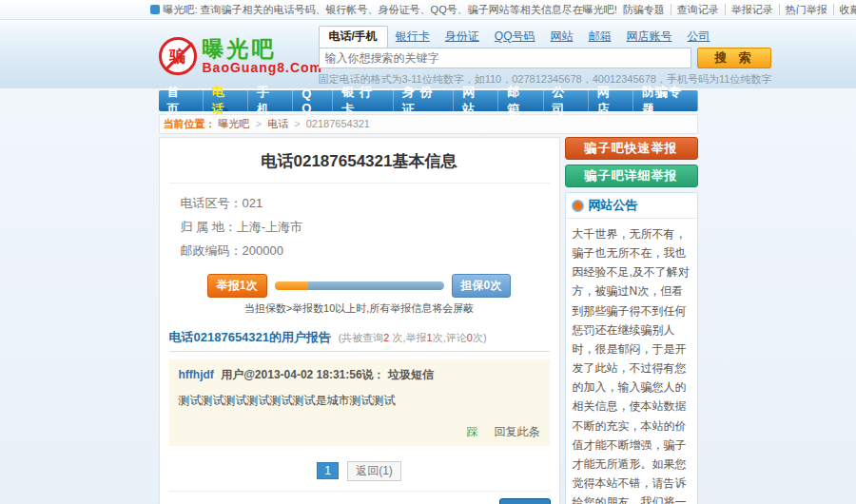 Image resolution: width=856 pixels, height=504 pixels. Describe the element at coordinates (370, 204) in the screenshot. I see `info-area-code: 电话区号：021` at that location.